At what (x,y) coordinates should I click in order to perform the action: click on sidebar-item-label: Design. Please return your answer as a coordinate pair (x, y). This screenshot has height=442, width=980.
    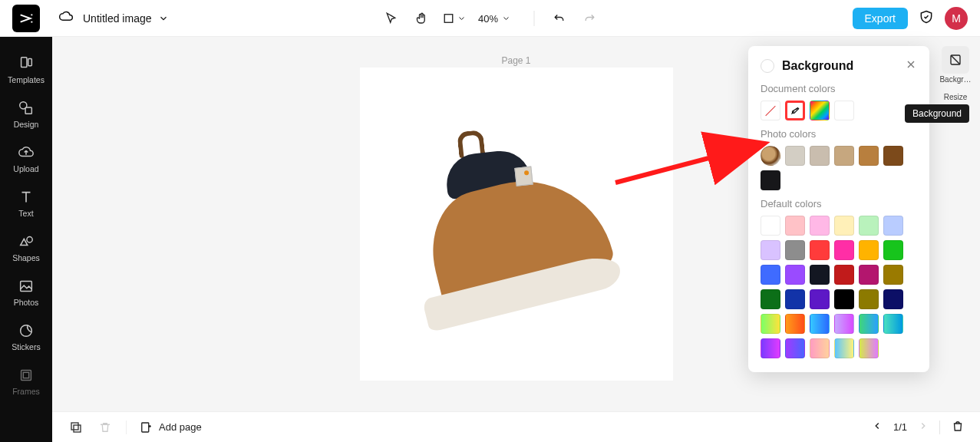
    Looking at the image, I should click on (26, 124).